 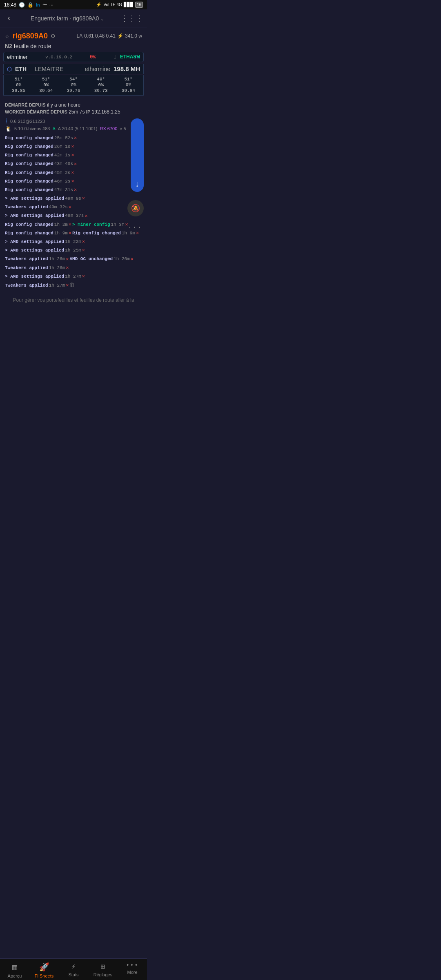 What do you see at coordinates (17, 57) in the screenshot?
I see `miner-name: ethminer` at bounding box center [17, 57].